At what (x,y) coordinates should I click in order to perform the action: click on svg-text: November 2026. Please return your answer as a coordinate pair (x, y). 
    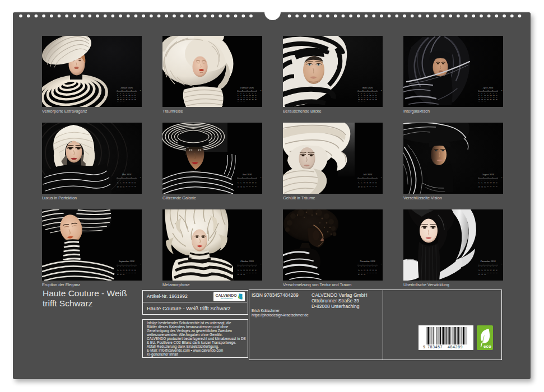
    Looking at the image, I should click on (368, 261).